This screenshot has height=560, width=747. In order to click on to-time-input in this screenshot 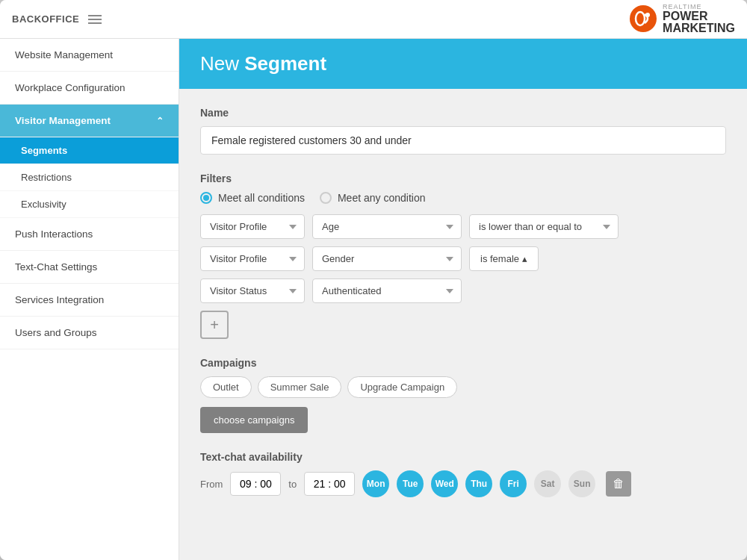, I will do `click(329, 484)`.